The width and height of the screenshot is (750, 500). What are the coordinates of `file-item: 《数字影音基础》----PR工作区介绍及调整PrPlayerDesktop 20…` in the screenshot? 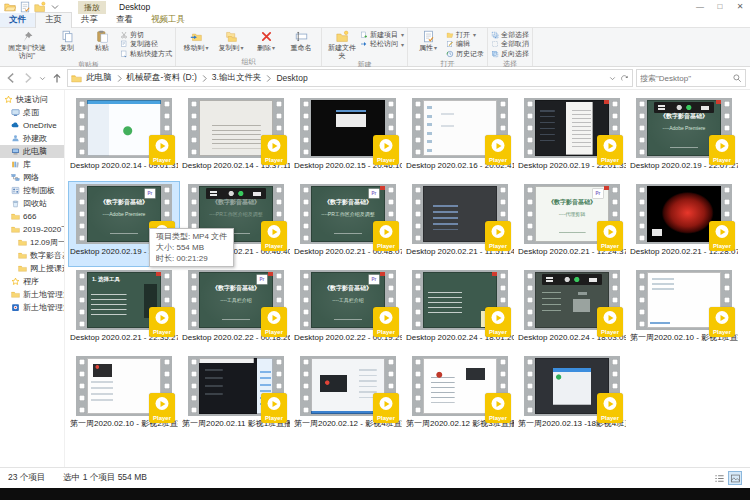 It's located at (348, 224).